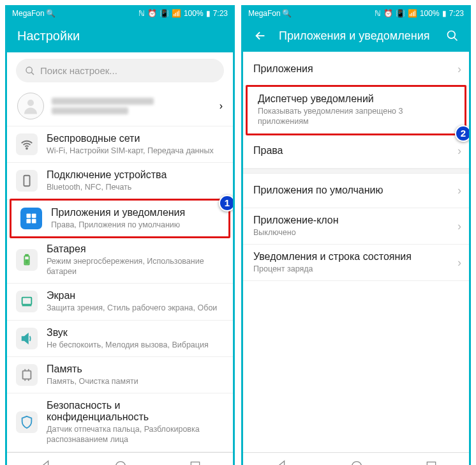  I want to click on item-sub: Режим энергосбережения, Использование ба…, so click(135, 267).